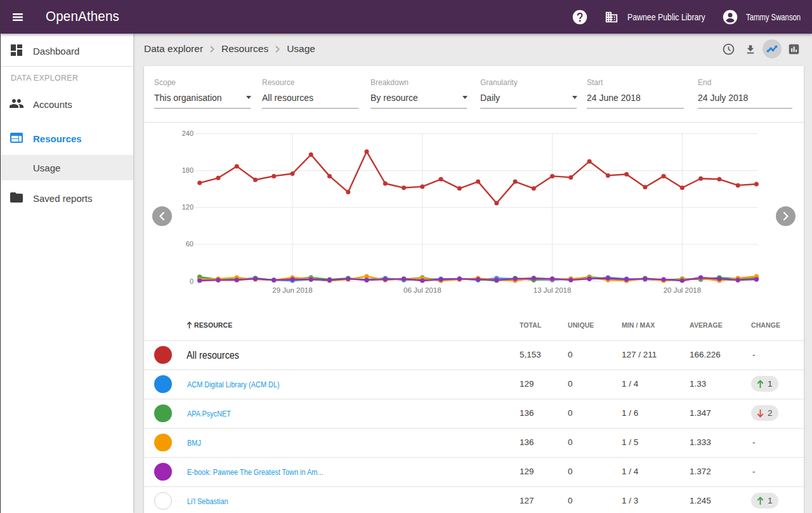 The width and height of the screenshot is (812, 513). Describe the element at coordinates (192, 281) in the screenshot. I see `svg-text: 0` at that location.